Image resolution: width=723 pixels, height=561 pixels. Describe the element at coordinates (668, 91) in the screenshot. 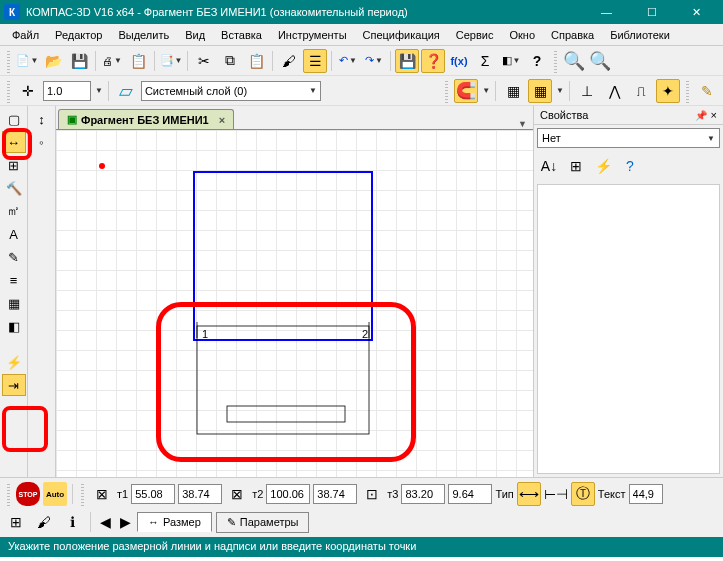

I see `snap4-button: ✦` at that location.